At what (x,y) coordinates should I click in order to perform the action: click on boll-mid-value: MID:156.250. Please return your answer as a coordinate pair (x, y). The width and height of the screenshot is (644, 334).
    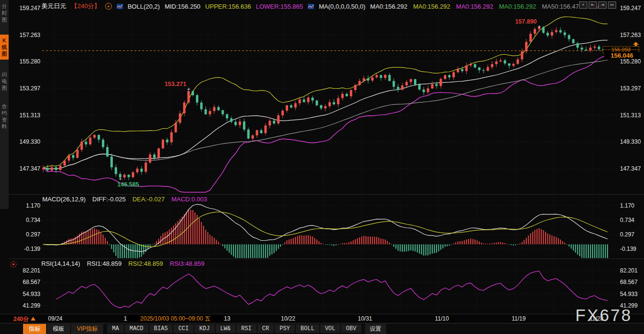
    Looking at the image, I should click on (182, 7).